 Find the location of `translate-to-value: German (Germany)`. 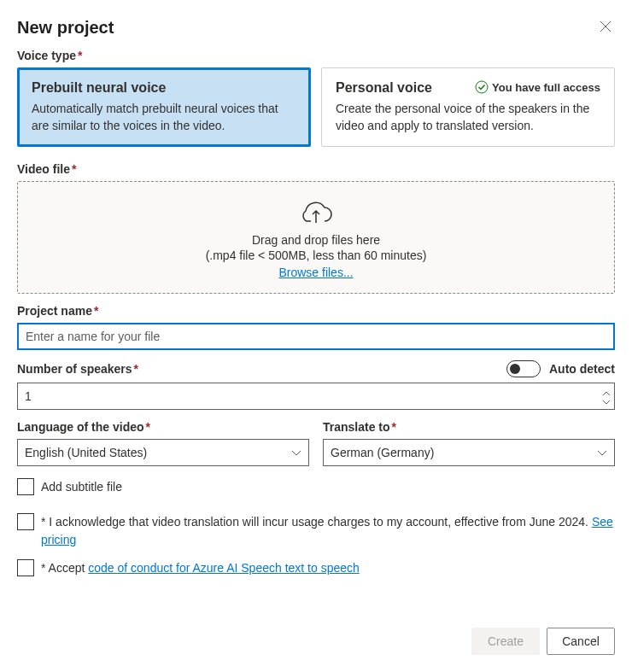

translate-to-value: German (Germany) is located at coordinates (383, 453).